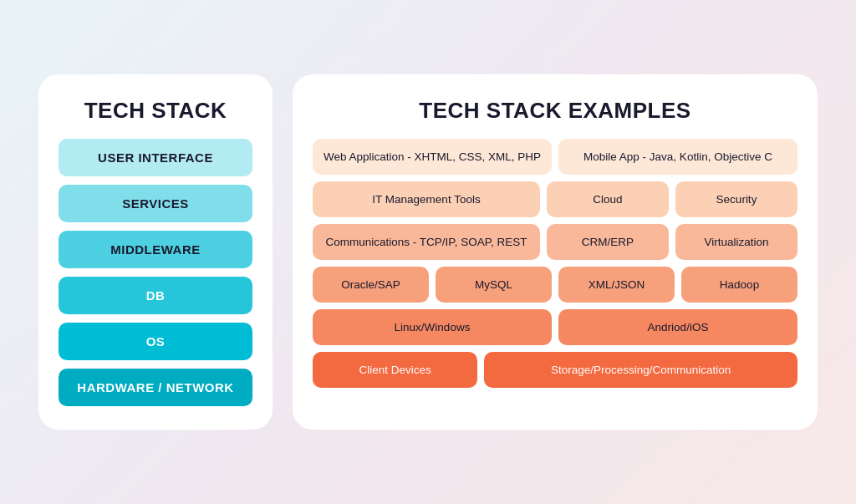 The image size is (856, 504). Describe the element at coordinates (736, 199) in the screenshot. I see `grid-cell-1-2: Security` at that location.